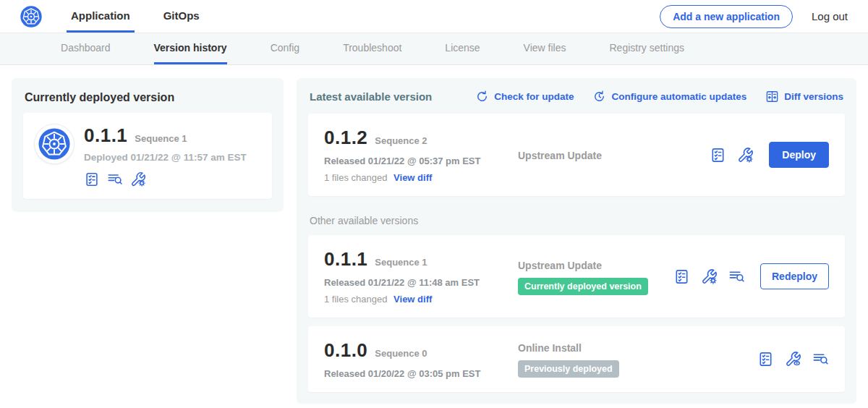 This screenshot has height=408, width=868. I want to click on diff-versions-link: Diff versions, so click(804, 97).